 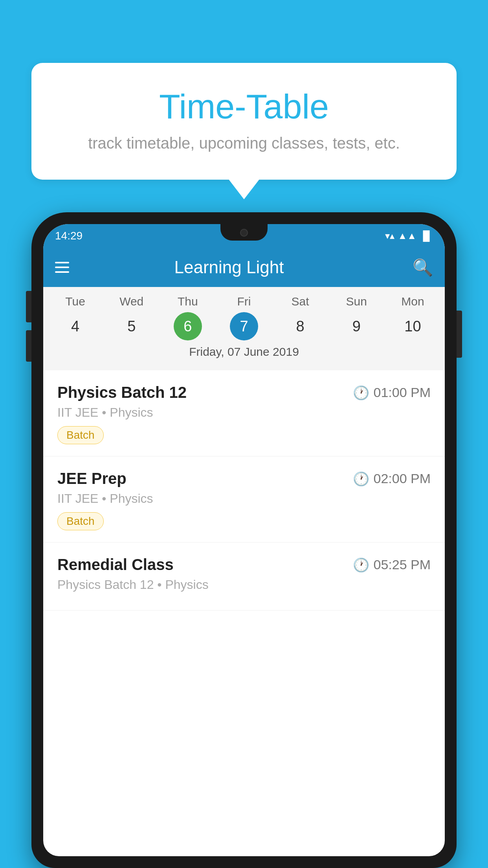 I want to click on calendar-day-8: Sat8, so click(x=300, y=318).